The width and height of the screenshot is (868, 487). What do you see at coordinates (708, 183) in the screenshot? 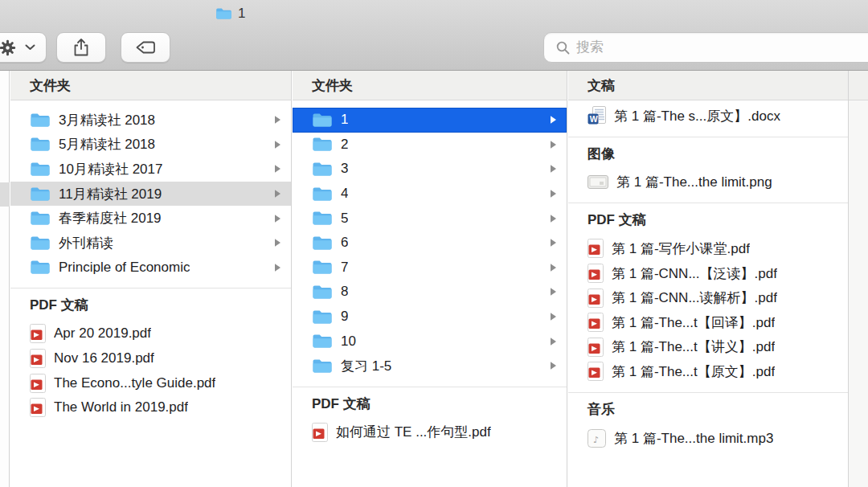
I see `file-row: 第 1 篇-The...the limit.png` at bounding box center [708, 183].